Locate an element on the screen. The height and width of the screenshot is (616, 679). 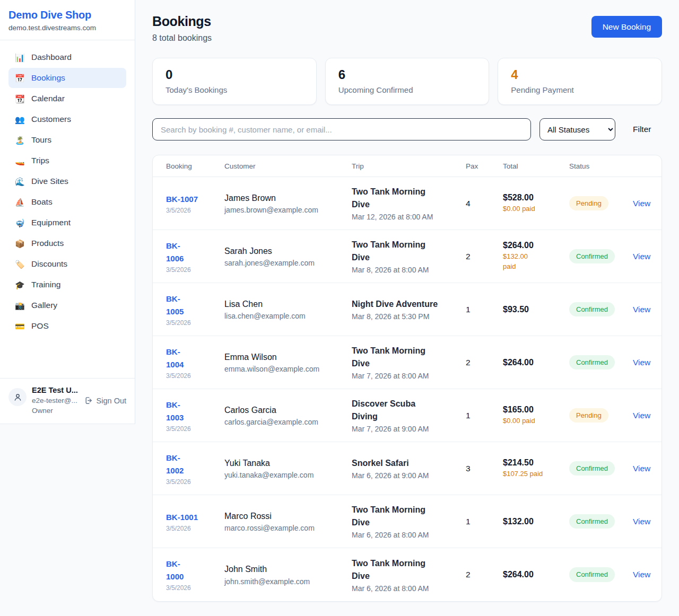
sidebar-item-trips: 🚤 Trips is located at coordinates (67, 161).